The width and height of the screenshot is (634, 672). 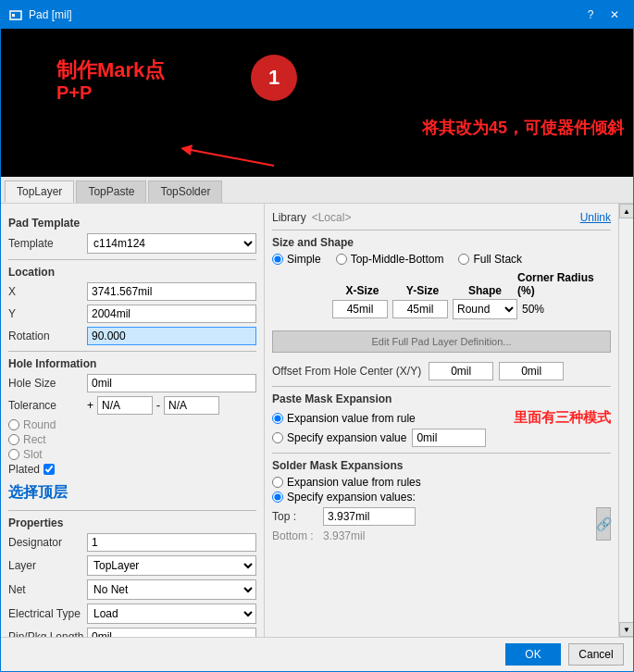 What do you see at coordinates (14, 440) in the screenshot?
I see `rect-radio` at bounding box center [14, 440].